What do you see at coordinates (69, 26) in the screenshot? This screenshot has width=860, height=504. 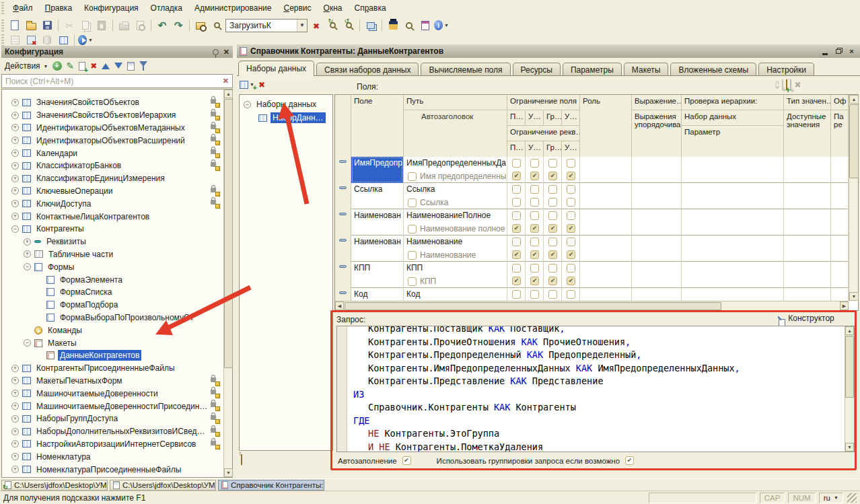 I see `cut-button` at bounding box center [69, 26].